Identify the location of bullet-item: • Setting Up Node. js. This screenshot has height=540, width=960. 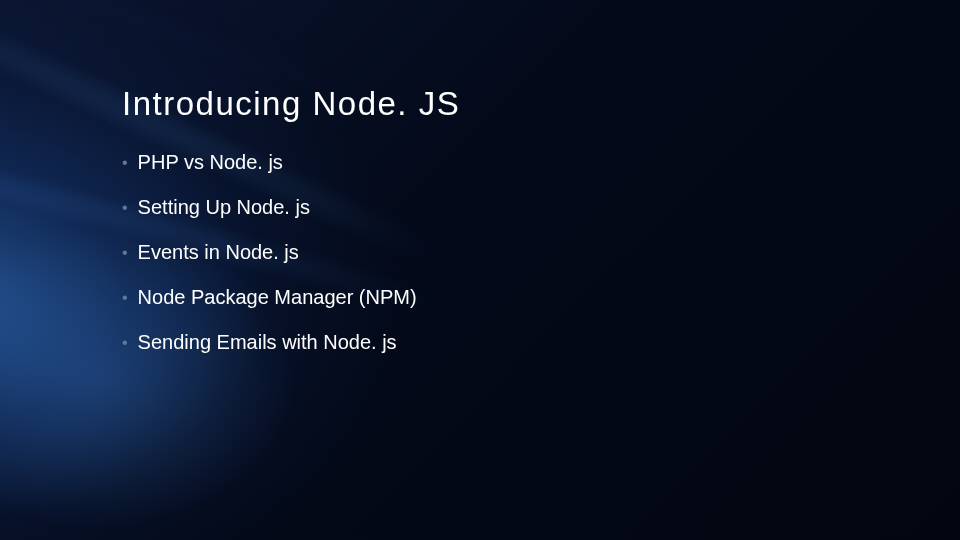
(541, 208).